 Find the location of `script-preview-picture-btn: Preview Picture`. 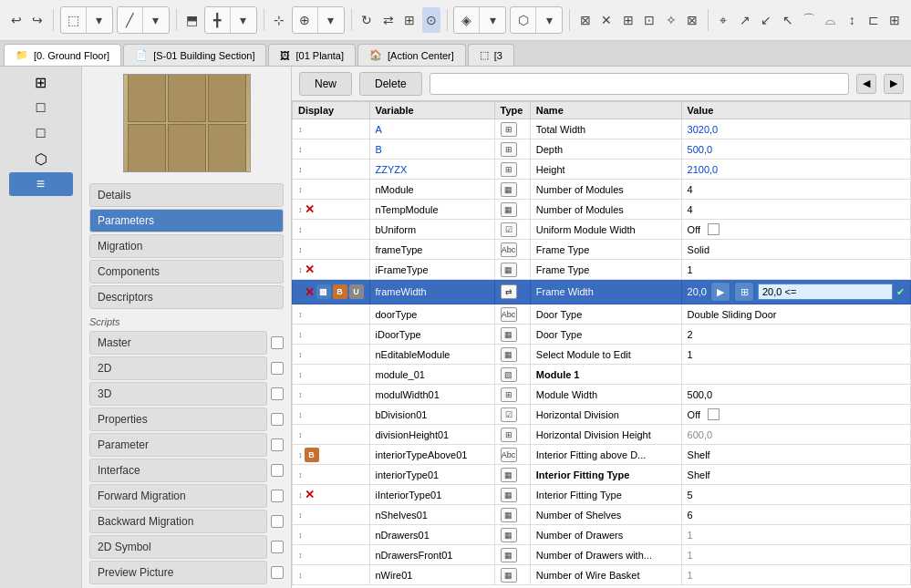

script-preview-picture-btn: Preview Picture is located at coordinates (179, 573).